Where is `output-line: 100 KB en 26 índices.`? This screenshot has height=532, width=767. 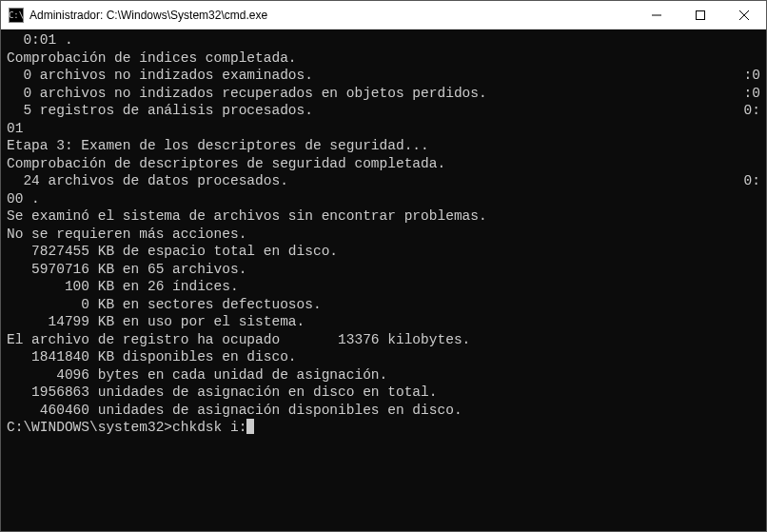 output-line: 100 KB en 26 índices. is located at coordinates (384, 287).